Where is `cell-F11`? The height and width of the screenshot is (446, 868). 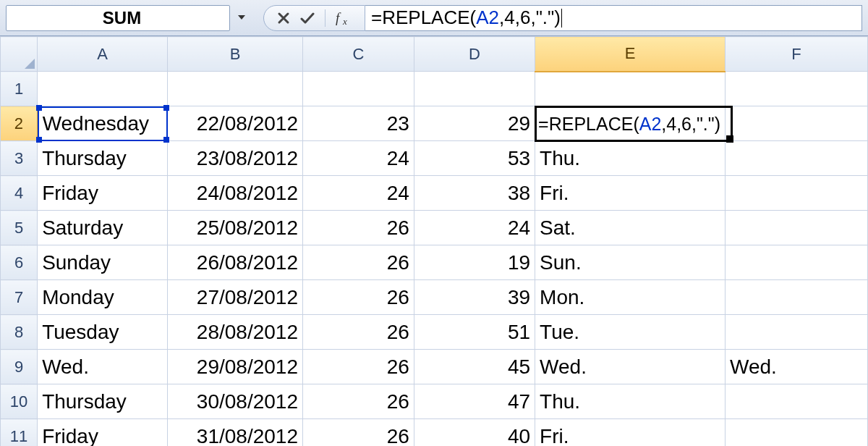 cell-F11 is located at coordinates (796, 433).